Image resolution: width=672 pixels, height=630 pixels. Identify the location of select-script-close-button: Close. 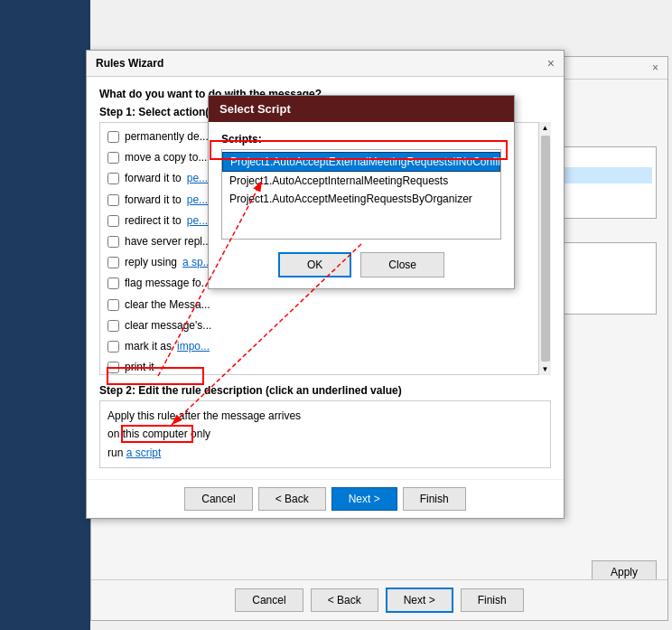
(403, 265).